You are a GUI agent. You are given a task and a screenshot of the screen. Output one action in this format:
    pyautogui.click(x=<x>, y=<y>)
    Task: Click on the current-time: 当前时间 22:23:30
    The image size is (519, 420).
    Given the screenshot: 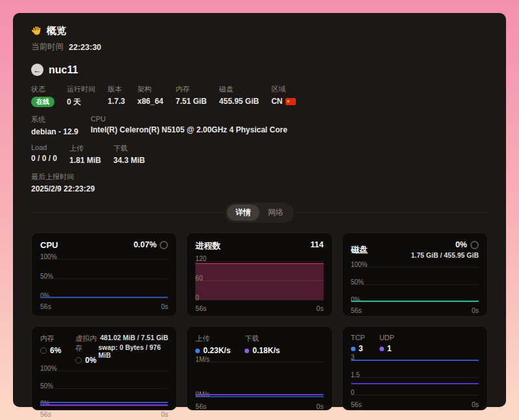 What is the action you would take?
    pyautogui.click(x=260, y=47)
    